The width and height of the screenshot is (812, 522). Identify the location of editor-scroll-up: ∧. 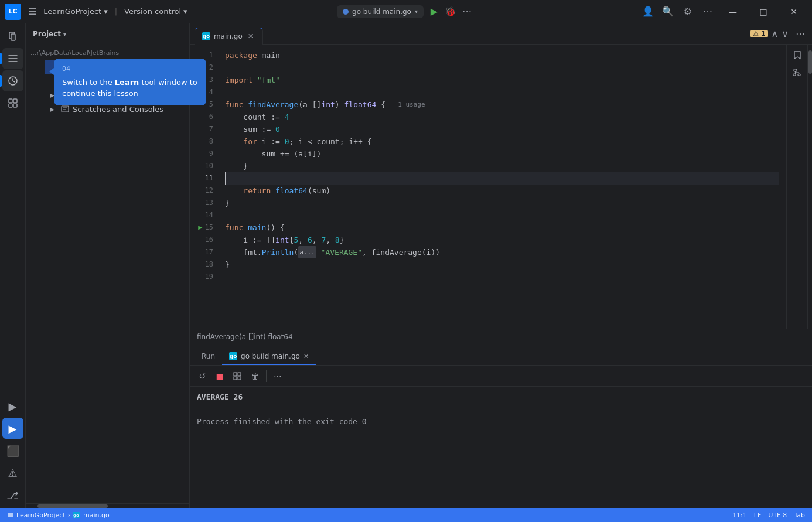
(775, 34).